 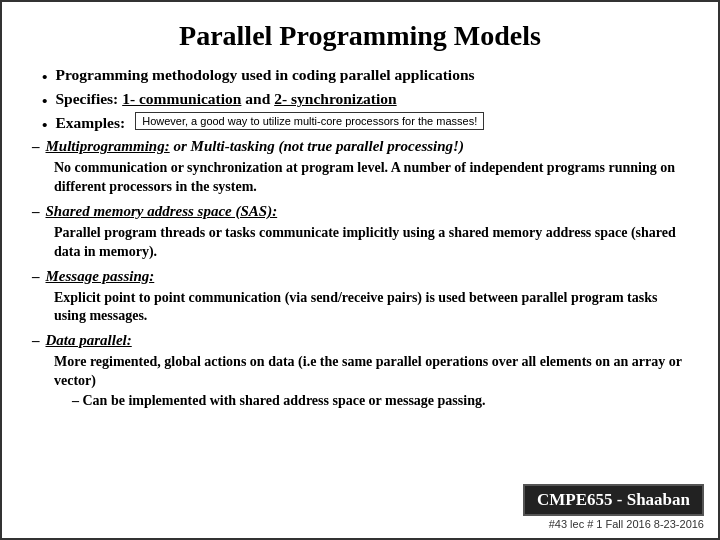 What do you see at coordinates (317, 146) in the screenshot?
I see `ex1-title-rest: or Multi-tasking (not true parallel proc…` at bounding box center [317, 146].